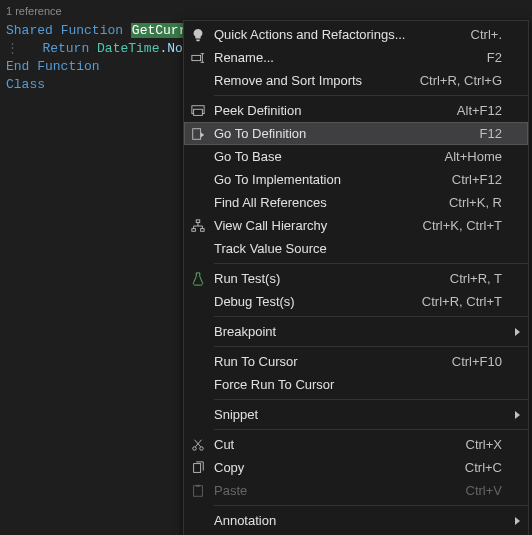 Image resolution: width=532 pixels, height=535 pixels. I want to click on menu-item-run-test-s: Run Test(s)Ctrl+R, T, so click(356, 278).